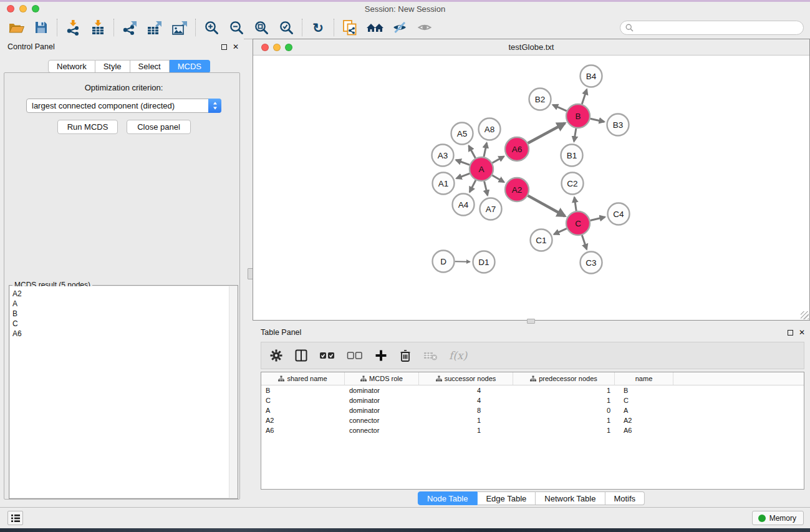 The height and width of the screenshot is (532, 810). What do you see at coordinates (72, 66) in the screenshot?
I see `tab-network: Network` at bounding box center [72, 66].